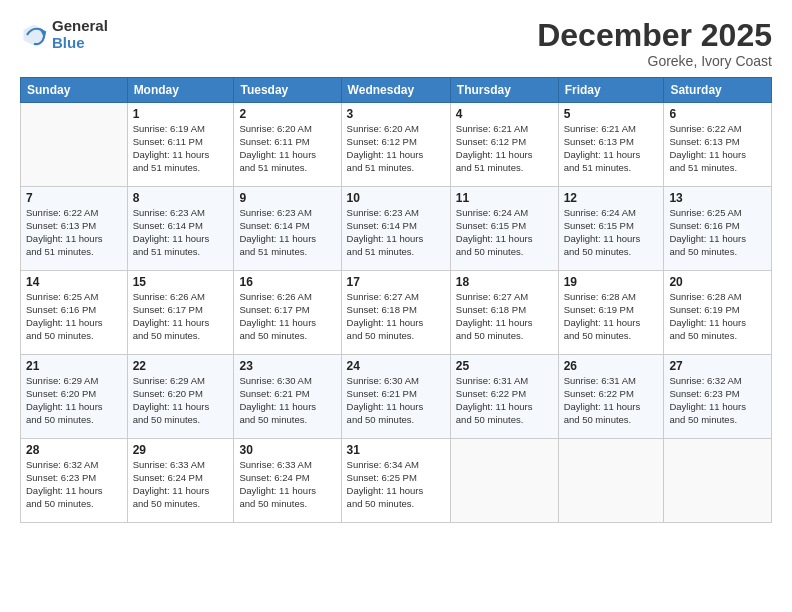 This screenshot has width=792, height=612. What do you see at coordinates (181, 282) in the screenshot?
I see `day-number: 15` at bounding box center [181, 282].